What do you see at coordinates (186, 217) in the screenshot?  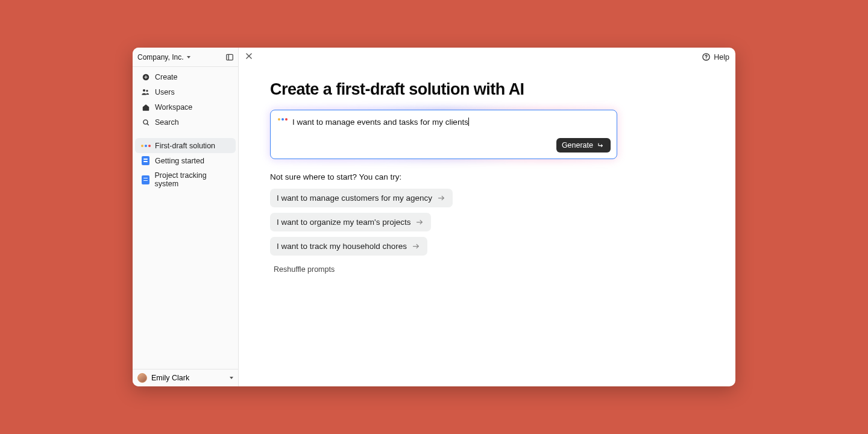 I see `sidebar: Company, Inc. Create Users` at bounding box center [186, 217].